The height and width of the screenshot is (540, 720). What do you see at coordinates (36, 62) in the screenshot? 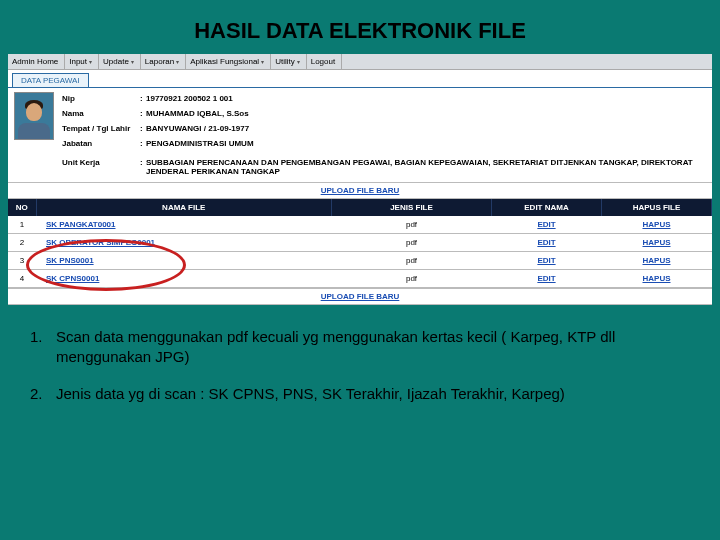
I see `menu-admin-home: Admin Home` at bounding box center [36, 62].